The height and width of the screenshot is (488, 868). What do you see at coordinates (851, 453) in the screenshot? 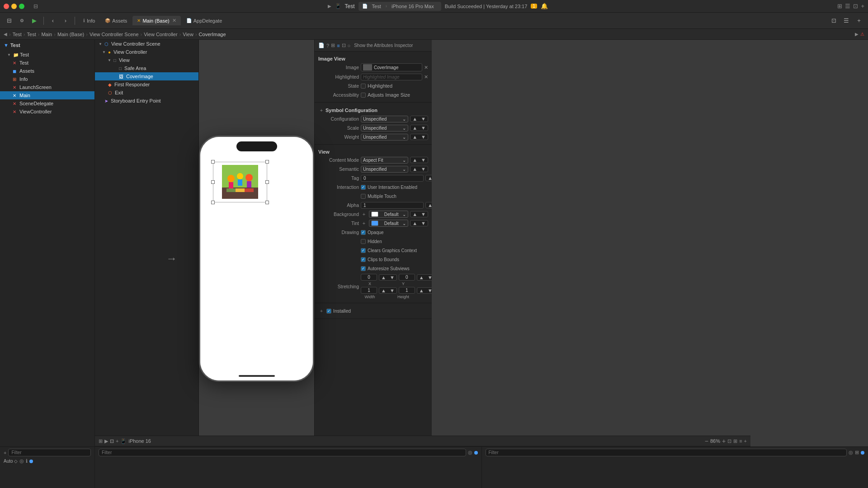
I see `right-visibility-btn: ◎` at bounding box center [851, 453].